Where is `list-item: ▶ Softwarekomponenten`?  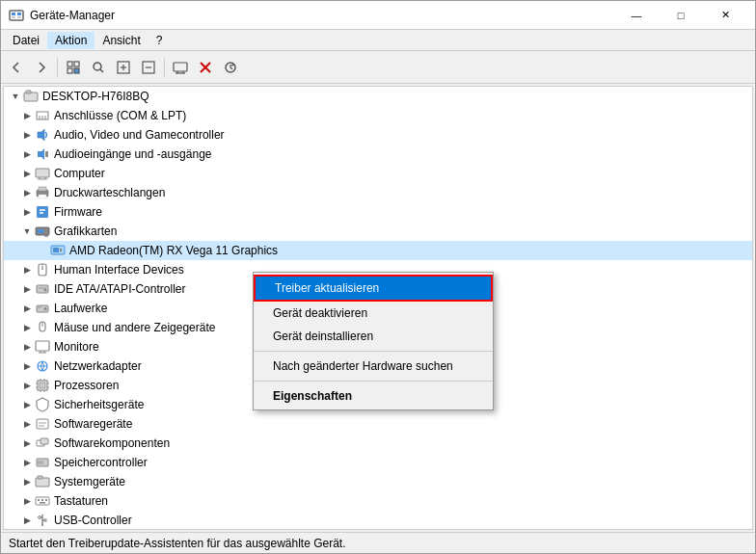
list-item: ▶ Softwarekomponenten is located at coordinates (378, 443).